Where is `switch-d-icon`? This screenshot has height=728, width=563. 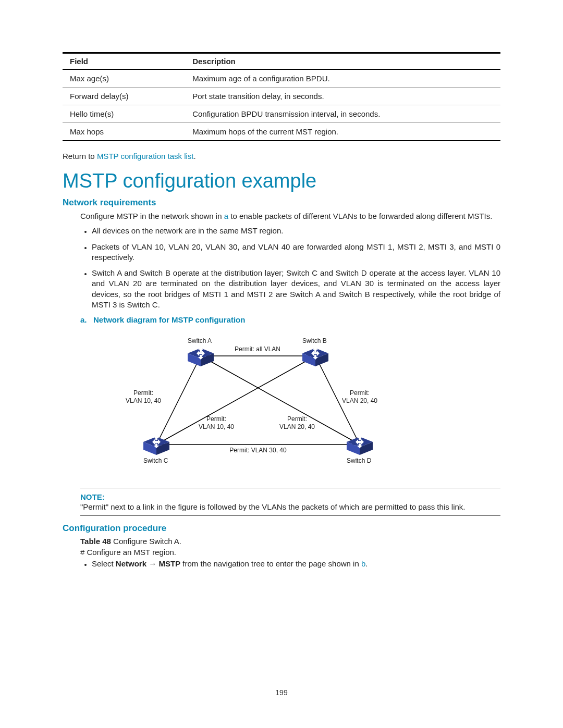 switch-d-icon is located at coordinates (360, 445).